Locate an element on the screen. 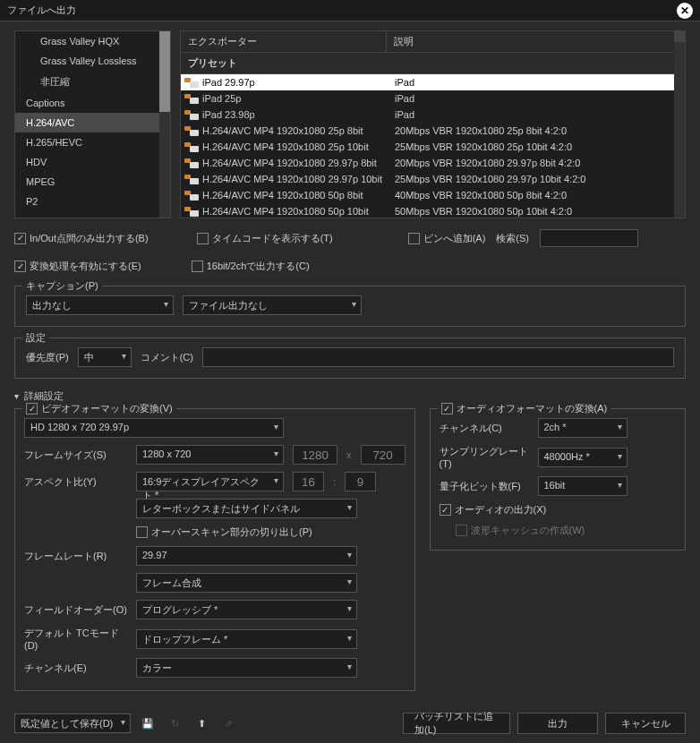 This screenshot has width=700, height=743. aspect-y-input is located at coordinates (360, 482).